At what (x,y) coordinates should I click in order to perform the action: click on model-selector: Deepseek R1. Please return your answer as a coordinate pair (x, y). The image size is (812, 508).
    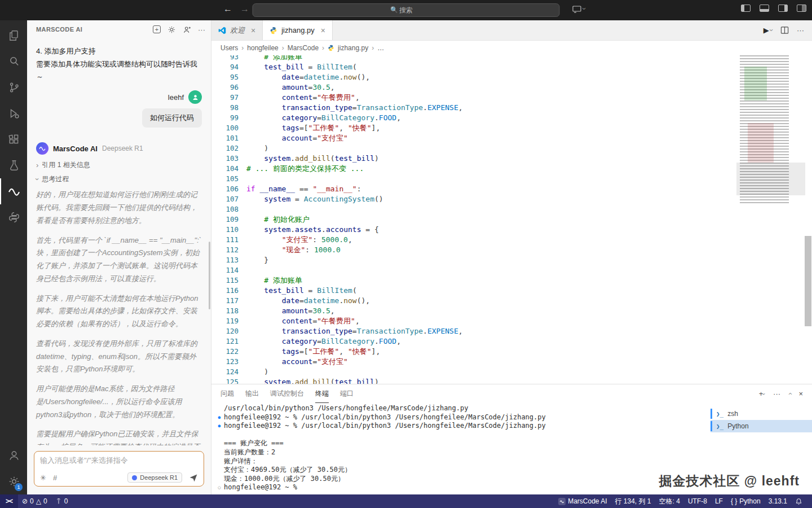
    Looking at the image, I should click on (155, 478).